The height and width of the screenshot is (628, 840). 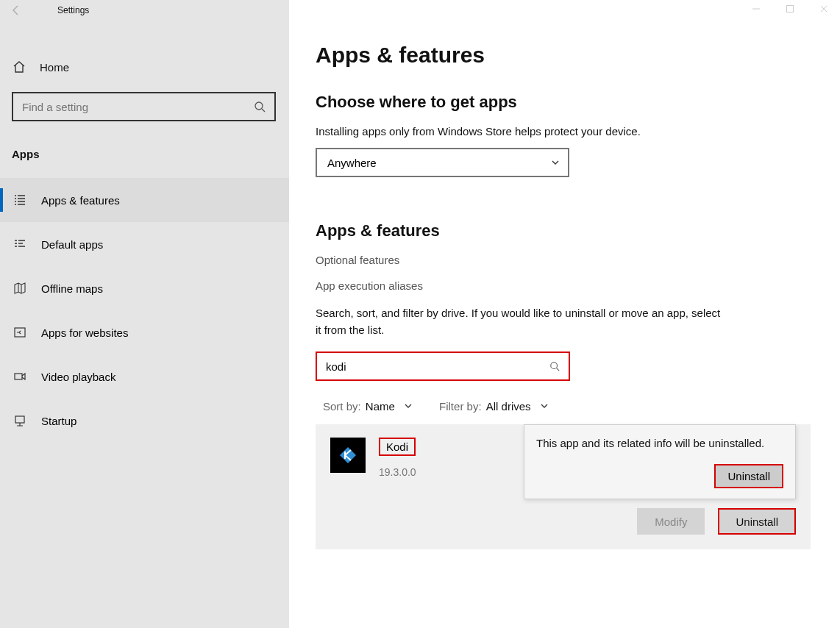 What do you see at coordinates (74, 10) in the screenshot?
I see `window-title: Settings` at bounding box center [74, 10].